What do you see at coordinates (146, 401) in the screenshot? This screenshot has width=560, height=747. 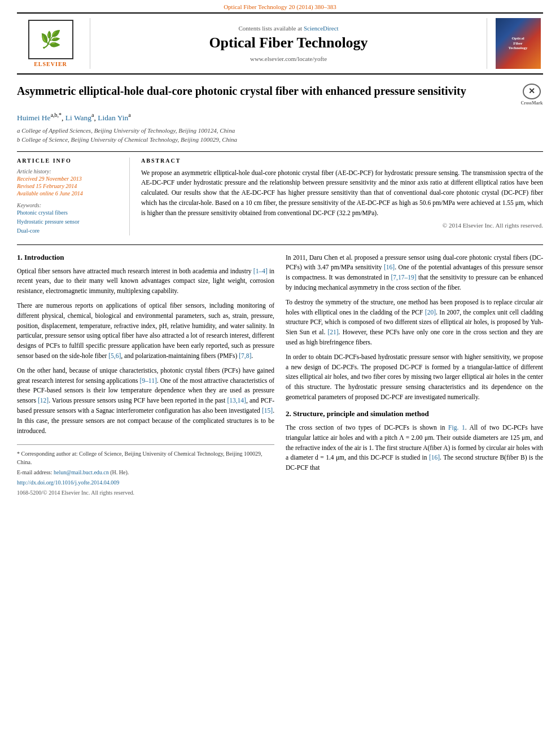 I see `section1-para3: On the other hand, because of unique cha…` at bounding box center [146, 401].